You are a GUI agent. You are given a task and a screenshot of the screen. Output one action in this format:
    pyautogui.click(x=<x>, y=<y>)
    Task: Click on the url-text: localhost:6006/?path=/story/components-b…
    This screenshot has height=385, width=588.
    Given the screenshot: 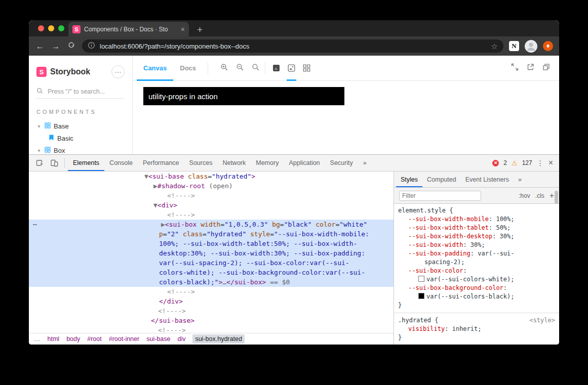 What is the action you would take?
    pyautogui.click(x=293, y=47)
    